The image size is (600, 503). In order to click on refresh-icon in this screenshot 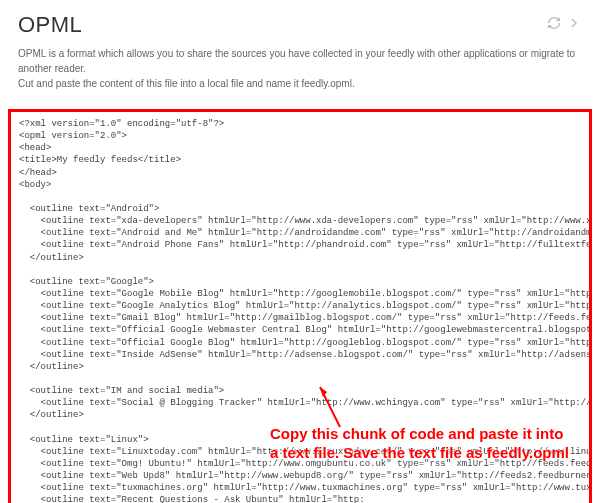, I will do `click(554, 25)`.